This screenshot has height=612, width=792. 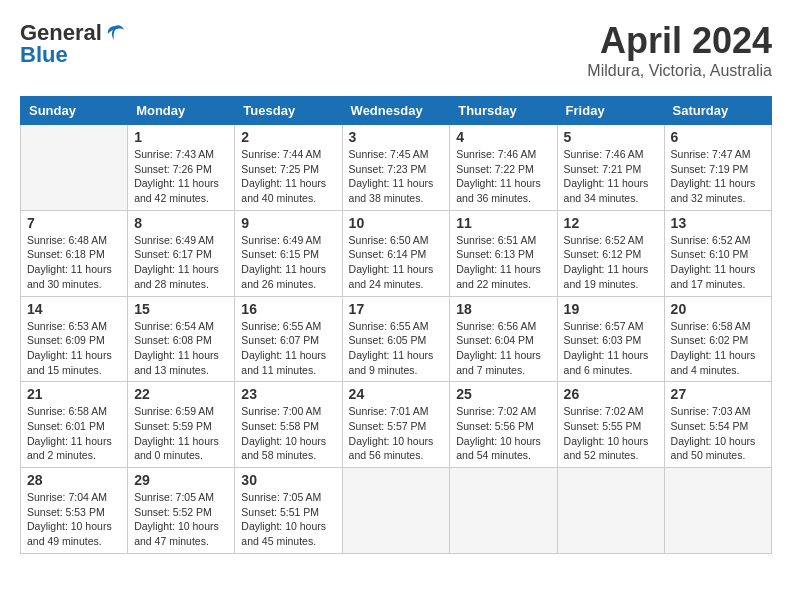 What do you see at coordinates (182, 111) in the screenshot?
I see `column-header-monday: Monday` at bounding box center [182, 111].